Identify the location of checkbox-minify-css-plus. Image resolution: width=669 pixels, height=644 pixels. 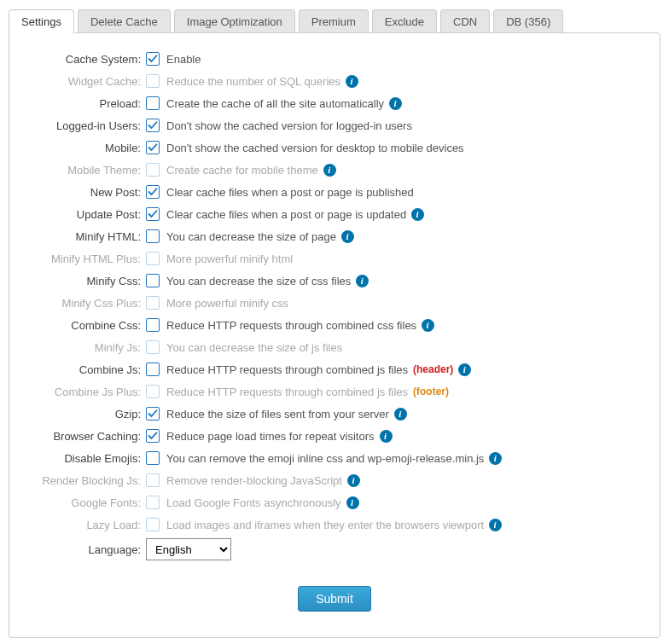
(153, 303).